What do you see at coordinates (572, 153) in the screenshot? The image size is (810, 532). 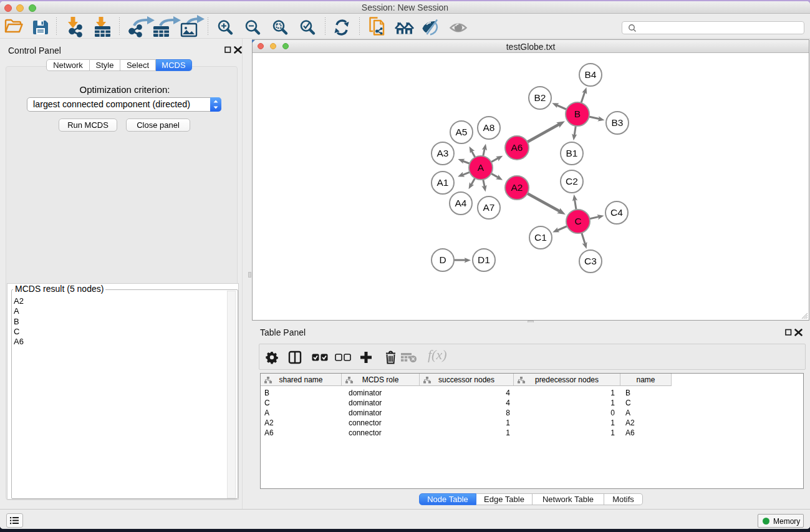 I see `svg-text: B1` at bounding box center [572, 153].